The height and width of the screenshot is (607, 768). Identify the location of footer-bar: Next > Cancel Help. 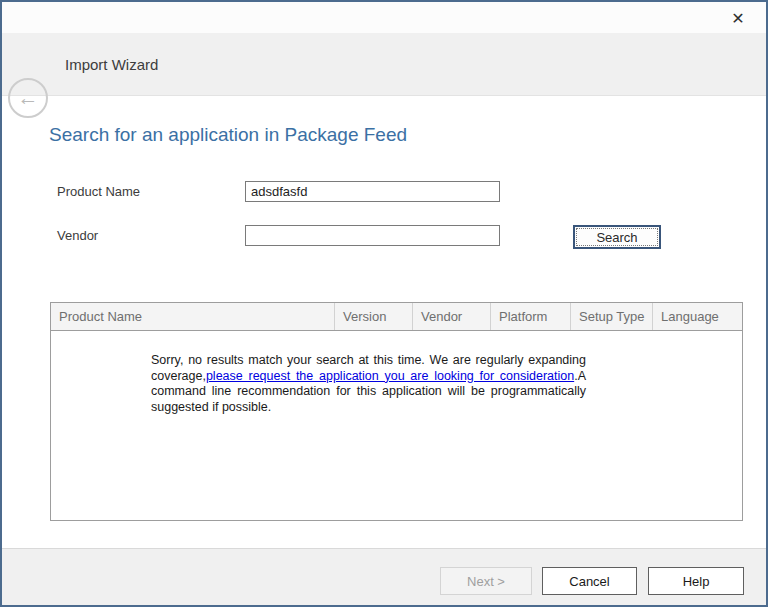
(384, 576).